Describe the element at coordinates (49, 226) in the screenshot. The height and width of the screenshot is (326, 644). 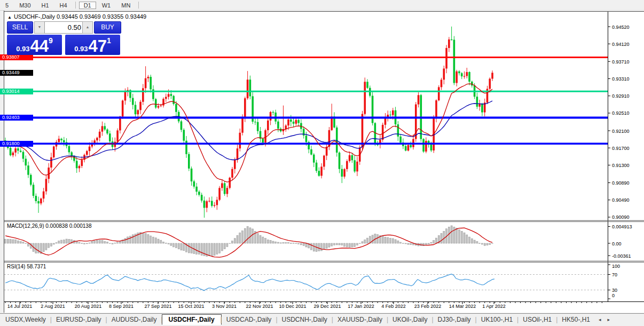
I see `macd-indicator-label: MACD(12,26,9) 0.000838 0.000138` at that location.